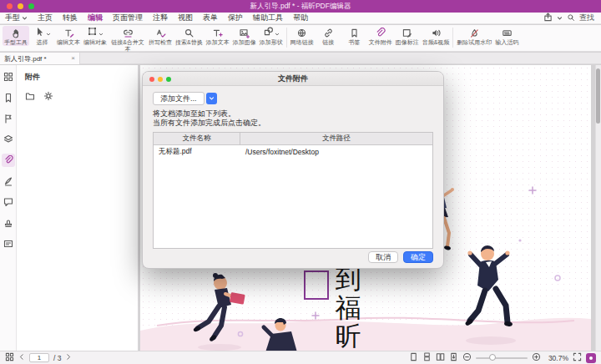  What do you see at coordinates (10, 357) in the screenshot?
I see `page-thumbnails-icon` at bounding box center [10, 357].